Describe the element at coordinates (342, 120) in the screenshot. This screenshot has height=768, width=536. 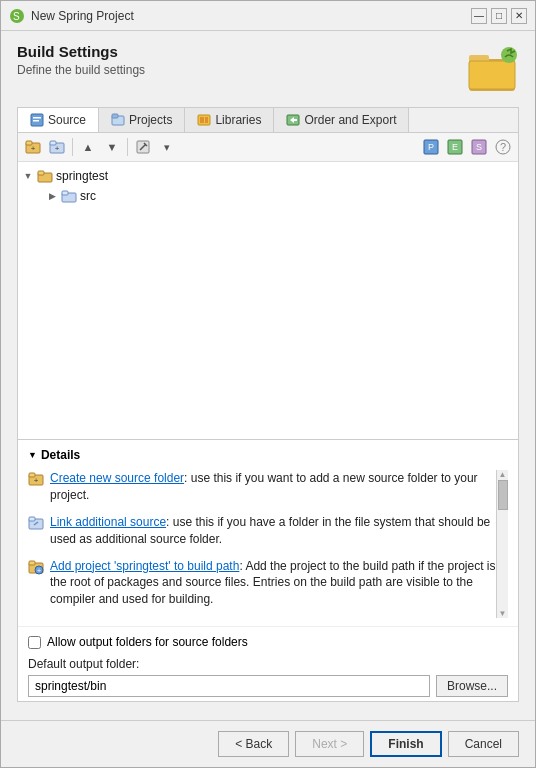
I see `tab-order-export: Order and Export` at that location.